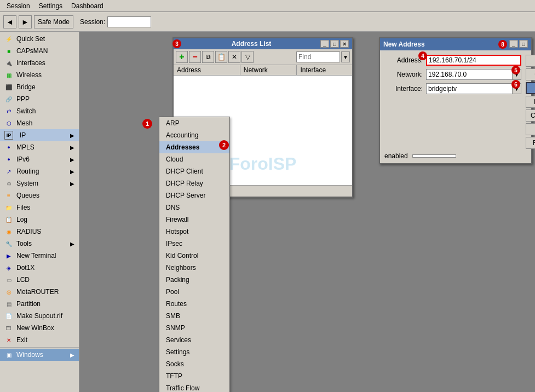 This screenshot has height=392, width=535. I want to click on submenu-pool: Pool, so click(194, 292).